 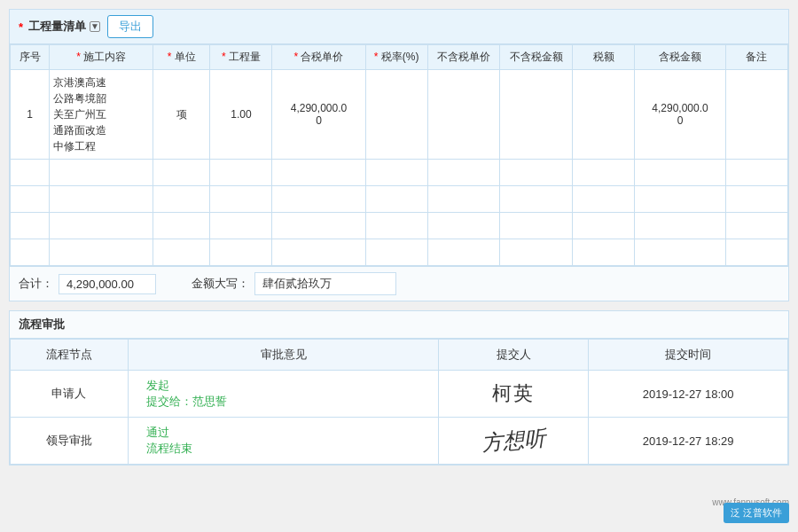 What do you see at coordinates (101, 115) in the screenshot?
I see `cell-content: 京港澳高速公路粤境韶关至广州互通路面改造中修工程` at bounding box center [101, 115].